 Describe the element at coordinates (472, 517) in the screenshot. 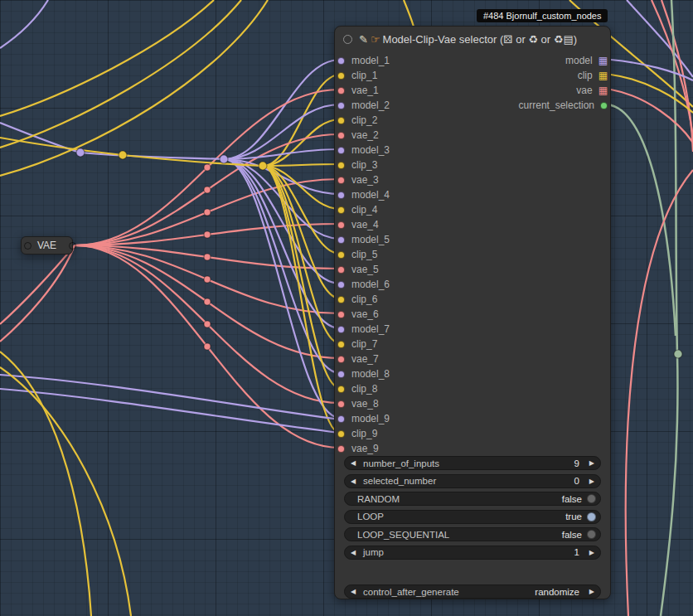

I see `widget-loop: LOOPtrue` at that location.